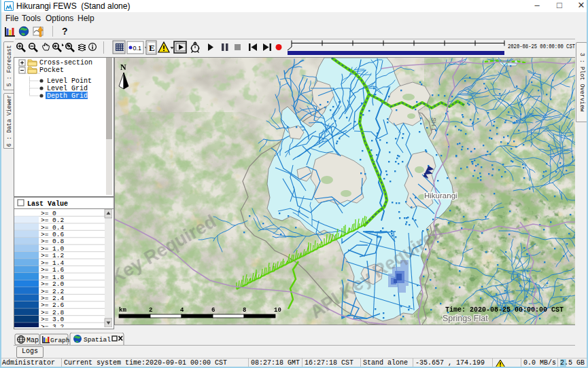 Image resolution: width=588 pixels, height=368 pixels. I want to click on svg-text: 0.1, so click(137, 48).